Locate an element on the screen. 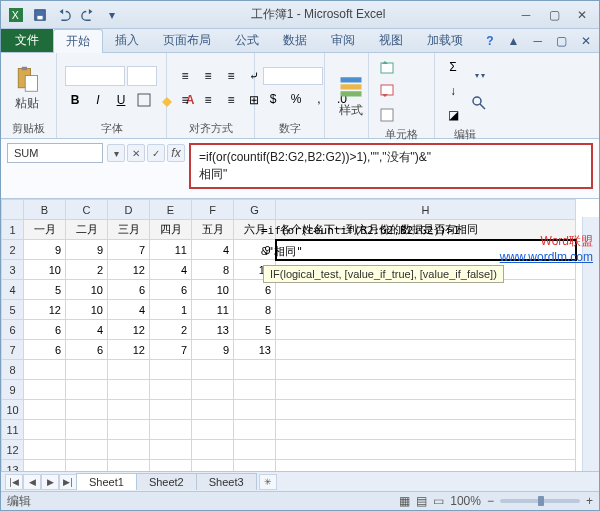 The height and width of the screenshot is (511, 600). doc-close-icon: ✕ is located at coordinates (586, 41).